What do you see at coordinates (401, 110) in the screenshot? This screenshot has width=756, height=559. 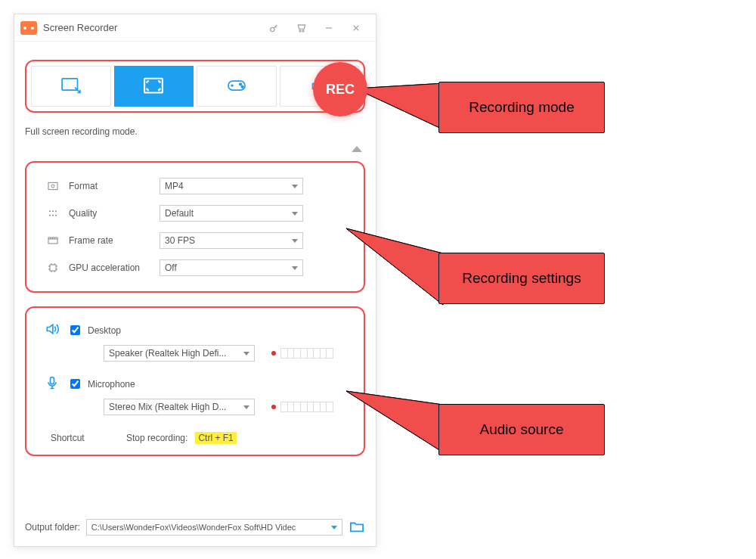 I see `callout-pointer-mode` at bounding box center [401, 110].